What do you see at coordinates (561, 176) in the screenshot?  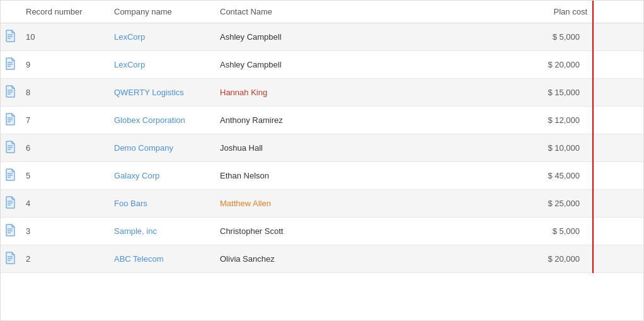 I see `plan-cost-cell: $ 45,000` at bounding box center [561, 176].